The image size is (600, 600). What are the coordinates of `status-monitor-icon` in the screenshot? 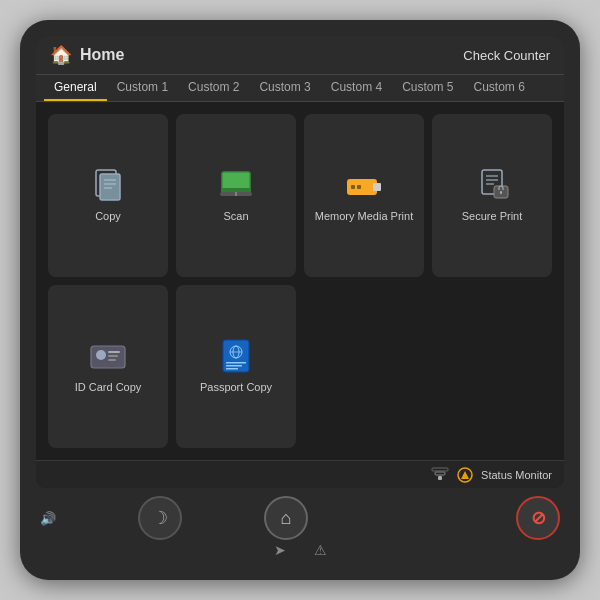 It's located at (465, 475).